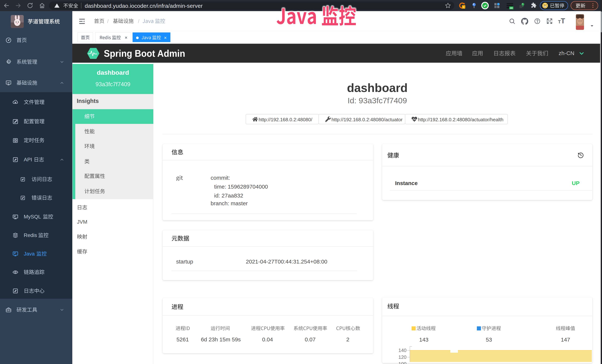 Image resolution: width=602 pixels, height=364 pixels. I want to click on svg-text: on, so click(511, 8).